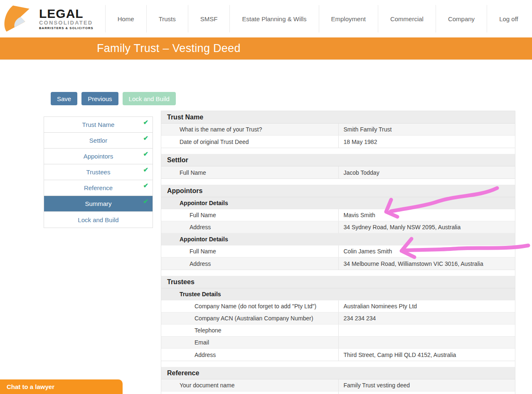  I want to click on summary-row: Full Name Mavis Smith, so click(338, 216).